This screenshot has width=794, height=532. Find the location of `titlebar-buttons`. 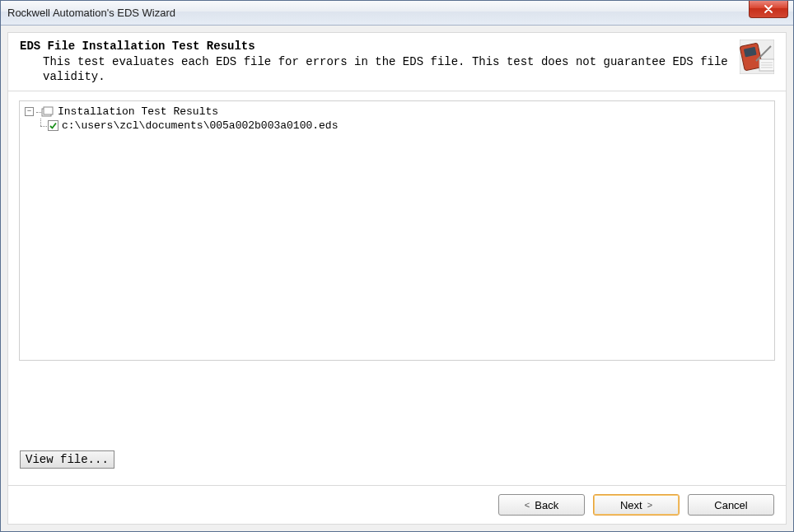

titlebar-buttons is located at coordinates (771, 13).